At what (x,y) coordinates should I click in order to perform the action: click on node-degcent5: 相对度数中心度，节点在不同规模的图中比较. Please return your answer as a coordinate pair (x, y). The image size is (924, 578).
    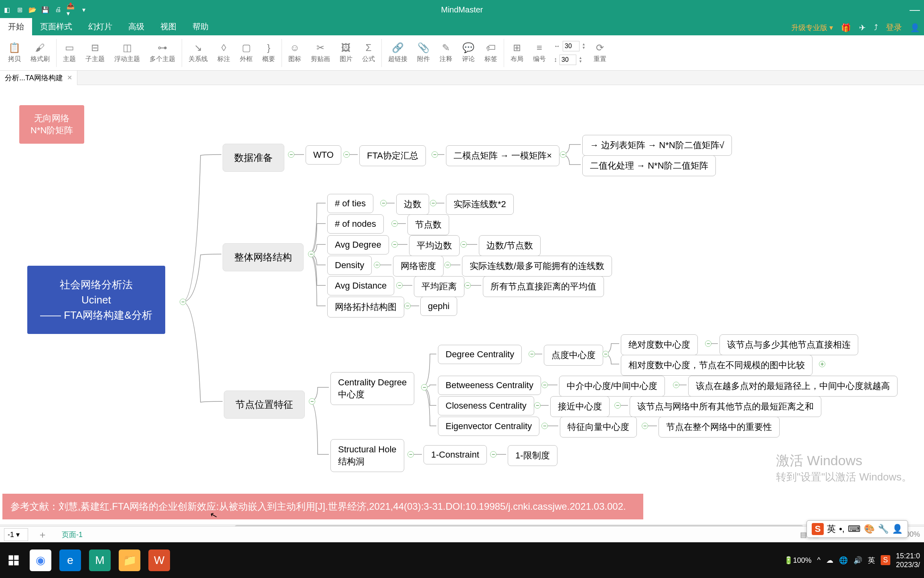
    Looking at the image, I should click on (717, 365).